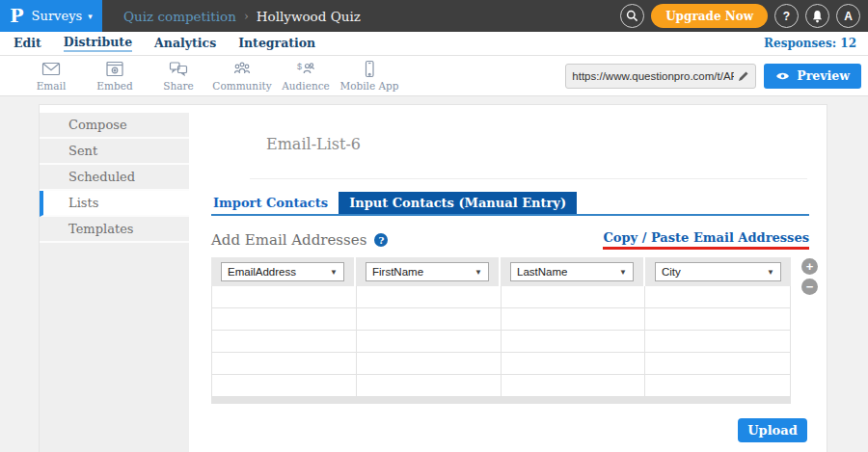  I want to click on selected-column-value: City, so click(671, 272).